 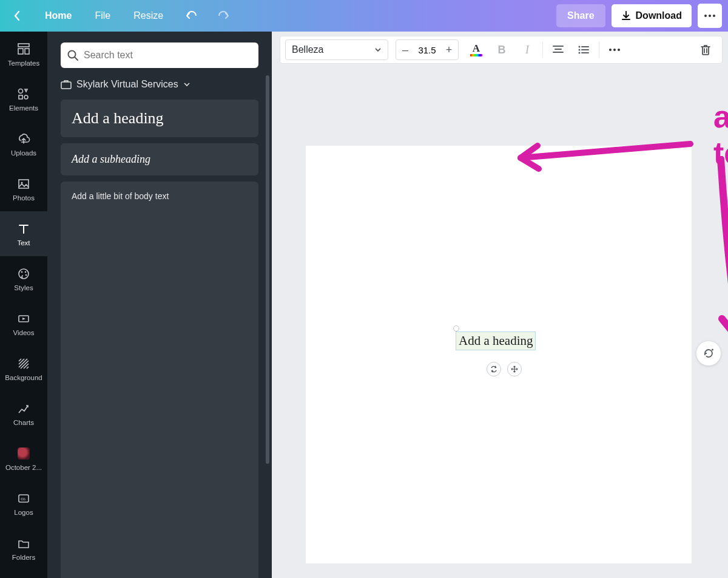 I want to click on rail-charts: Charts, so click(x=24, y=413).